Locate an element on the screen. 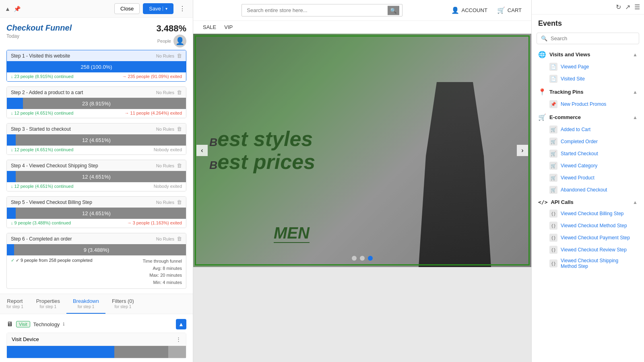 This screenshot has height=362, width=644. hero-line2: Best prices is located at coordinates (262, 162).